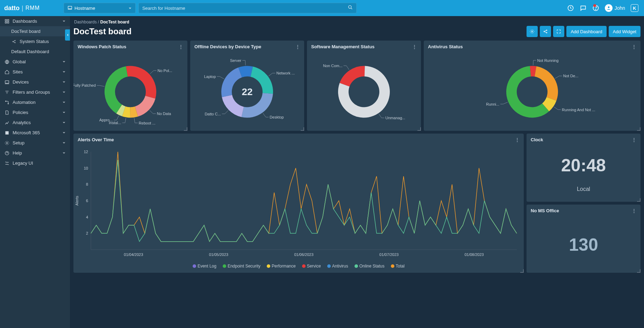  Describe the element at coordinates (35, 153) in the screenshot. I see `sidebar-item-help: Help` at that location.